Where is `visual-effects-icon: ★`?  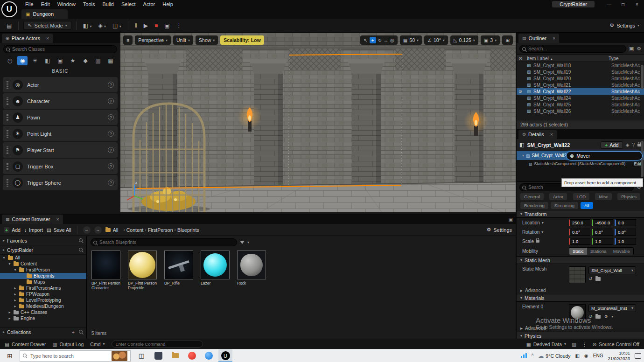 visual-effects-icon: ★ is located at coordinates (73, 61).